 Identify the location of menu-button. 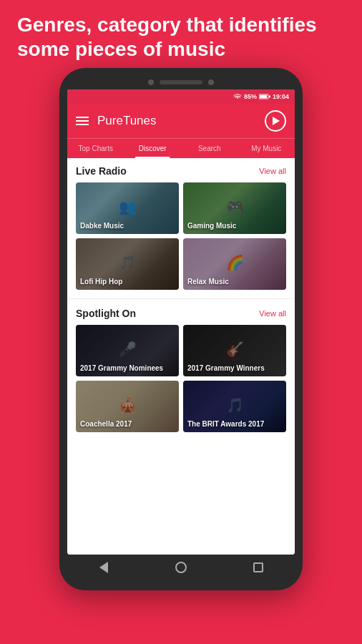
(82, 121).